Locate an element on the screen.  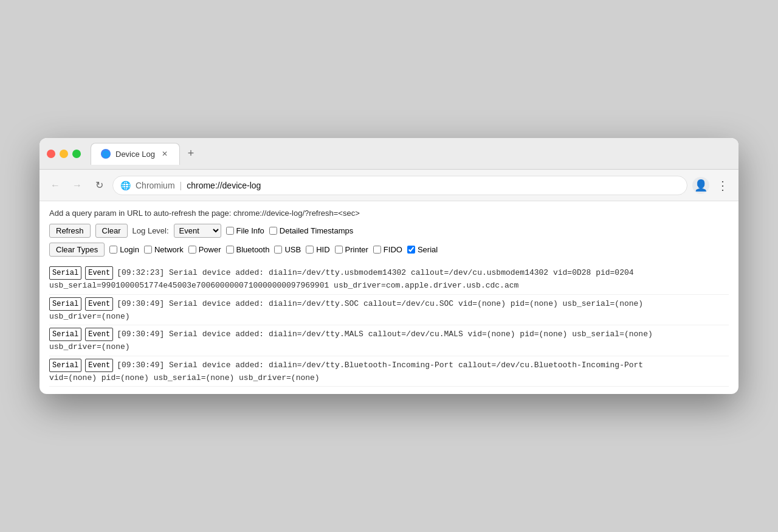
usb-filter-group: USB is located at coordinates (287, 249).